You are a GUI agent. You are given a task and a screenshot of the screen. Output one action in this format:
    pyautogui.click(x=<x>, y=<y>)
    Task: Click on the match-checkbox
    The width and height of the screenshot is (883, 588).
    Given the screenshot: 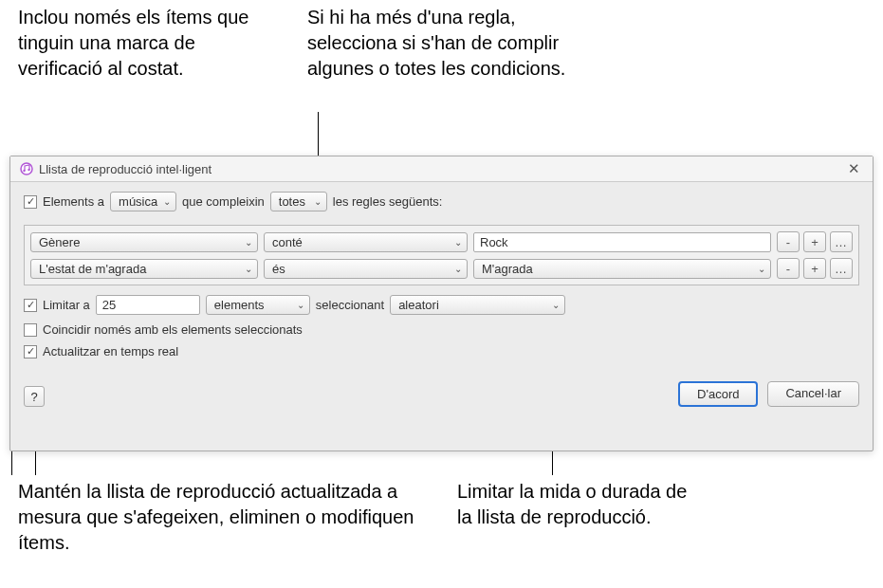 What is the action you would take?
    pyautogui.click(x=30, y=202)
    